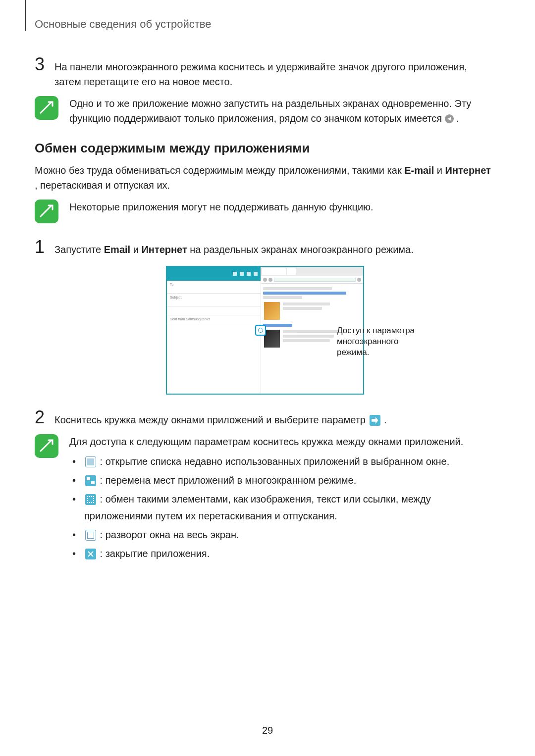 This screenshot has width=535, height=756. I want to click on note-1-text-b: ., so click(458, 118).